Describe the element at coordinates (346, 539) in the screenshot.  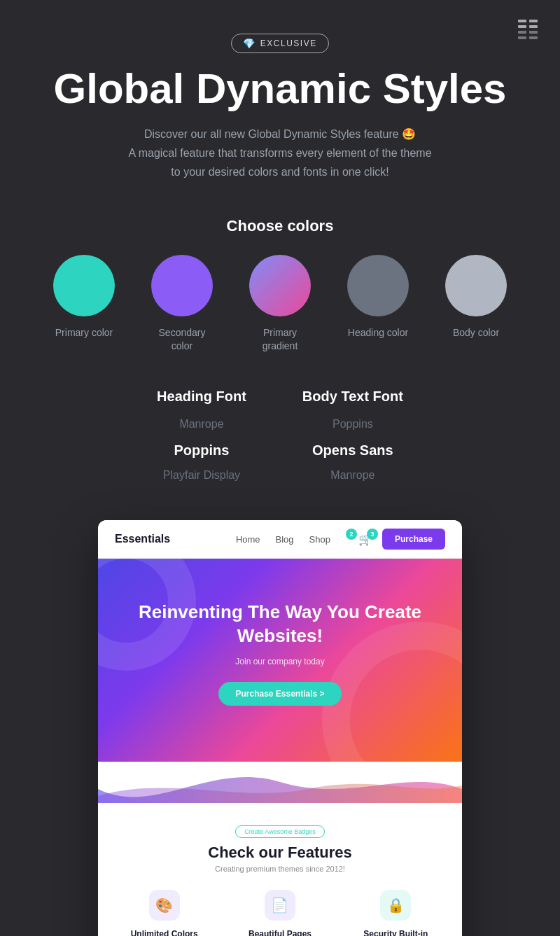
I see `wishlist-icon-wrapper: ♡ 2` at that location.